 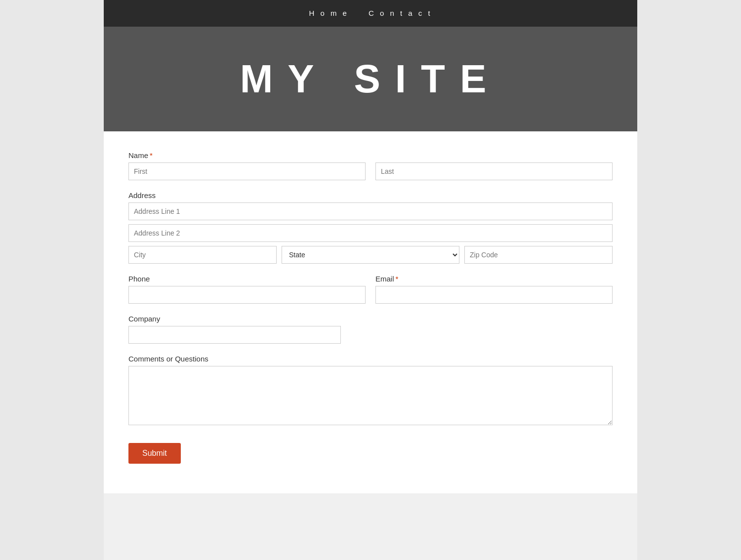 What do you see at coordinates (370, 227) in the screenshot?
I see `address-group: Address State AL AK AZ AR CA` at bounding box center [370, 227].